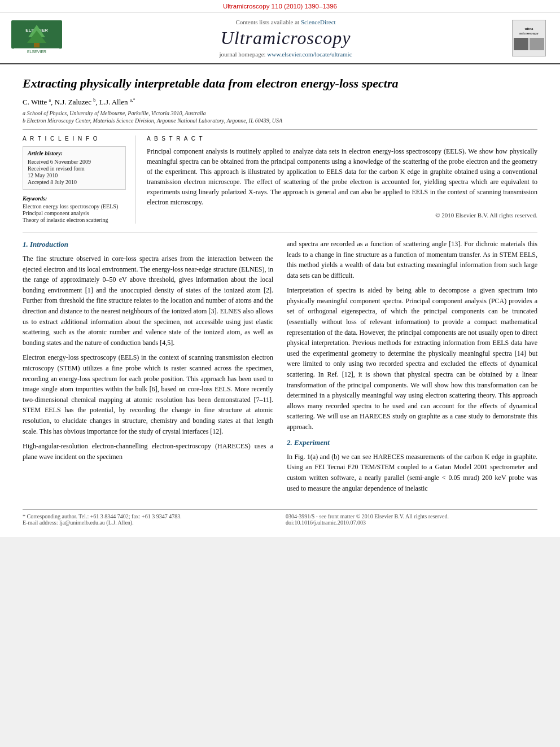 This screenshot has height=747, width=560. I want to click on info-abstract-section: A R T I C L E I N F O Article history: R…, so click(280, 180).